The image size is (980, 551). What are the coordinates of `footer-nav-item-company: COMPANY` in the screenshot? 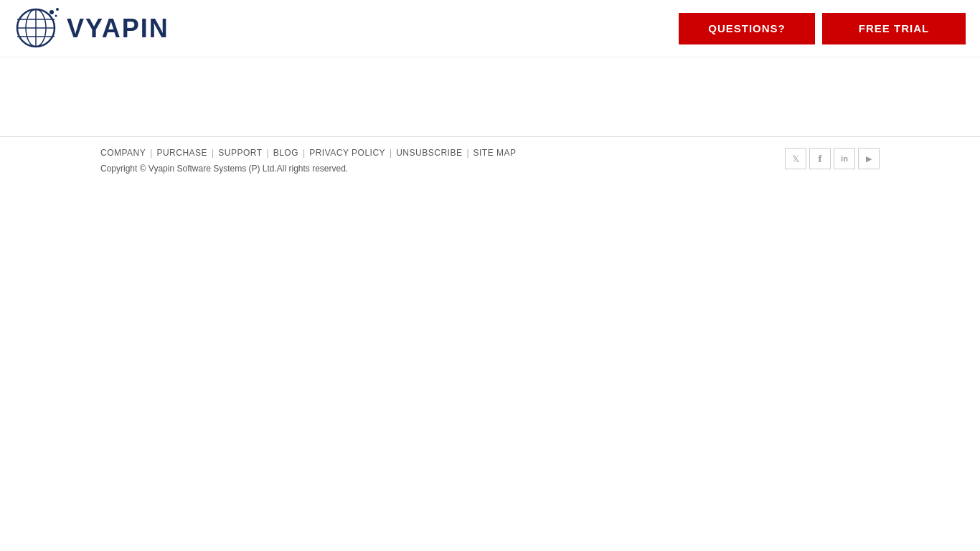 It's located at (123, 153).